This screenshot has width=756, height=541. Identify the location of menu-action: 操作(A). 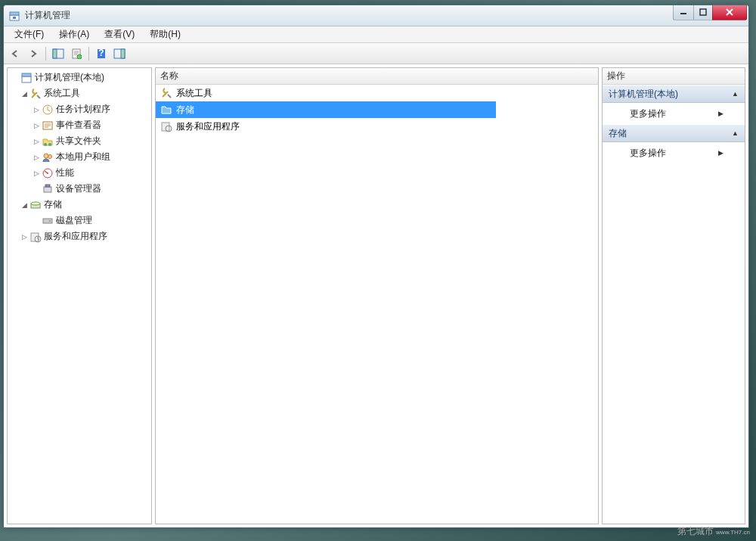
(74, 35).